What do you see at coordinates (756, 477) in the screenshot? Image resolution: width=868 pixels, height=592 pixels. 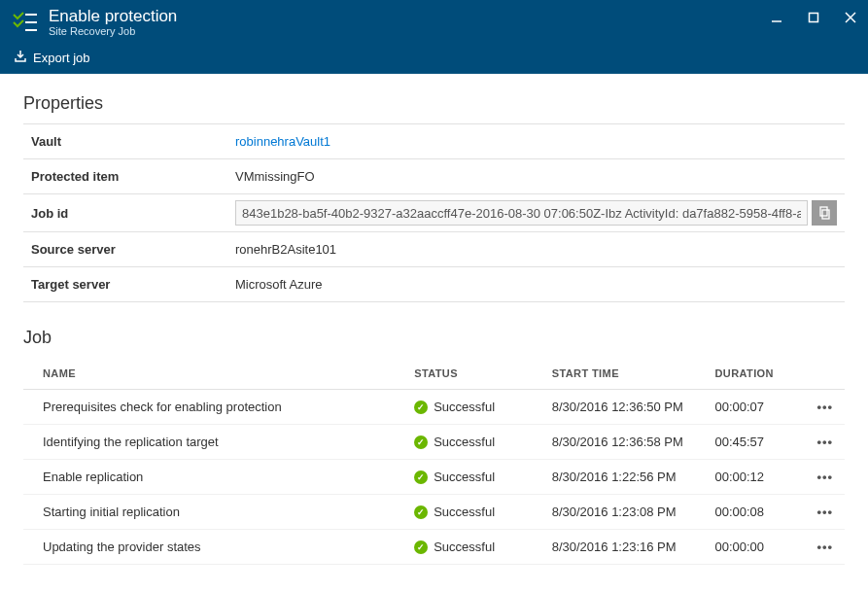 I see `job-step-duration: 00:00:12` at bounding box center [756, 477].